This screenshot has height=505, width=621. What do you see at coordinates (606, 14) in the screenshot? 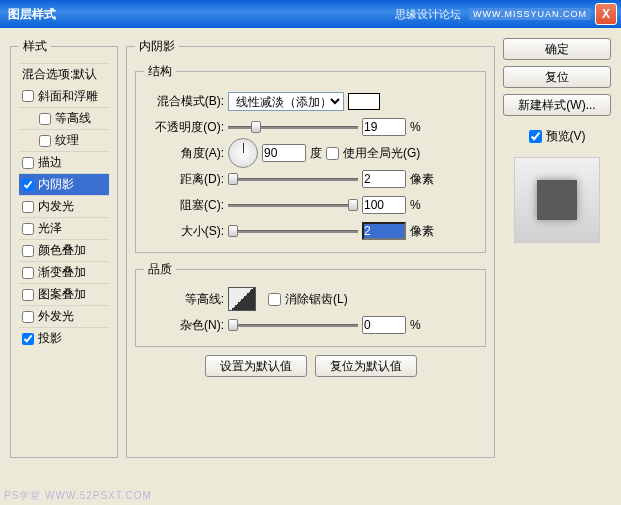
I see `close-button: X` at bounding box center [606, 14].